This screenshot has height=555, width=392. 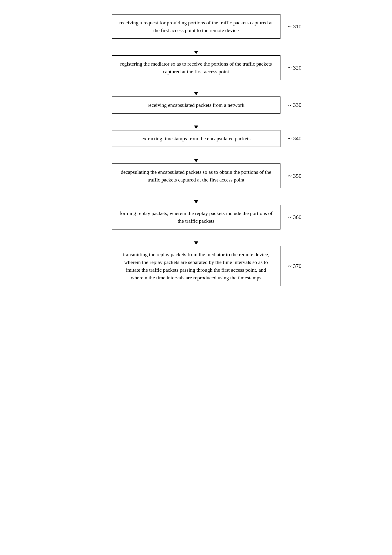 What do you see at coordinates (295, 176) in the screenshot?
I see `step-350-label: ~ 350` at bounding box center [295, 176].